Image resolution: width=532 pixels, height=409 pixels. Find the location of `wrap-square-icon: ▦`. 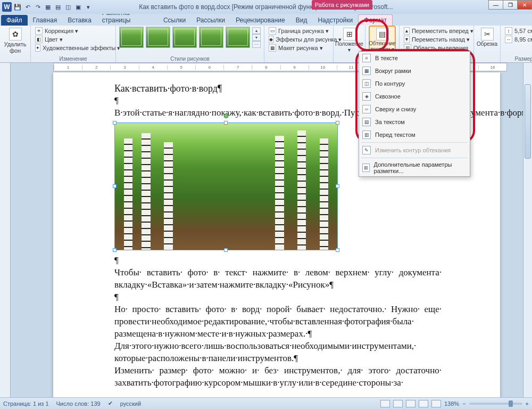

wrap-square-icon: ▦ is located at coordinates (367, 71).